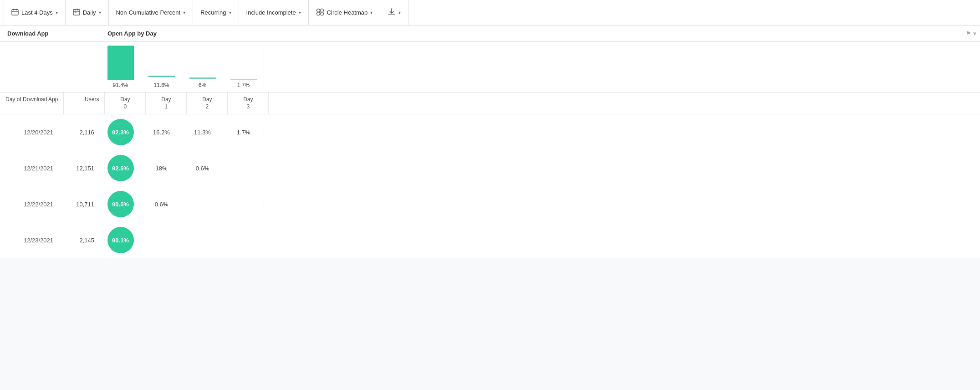  Describe the element at coordinates (490, 132) in the screenshot. I see `table-row: 12/20/20212,11692.3%16.2%11.3%1.7%` at that location.